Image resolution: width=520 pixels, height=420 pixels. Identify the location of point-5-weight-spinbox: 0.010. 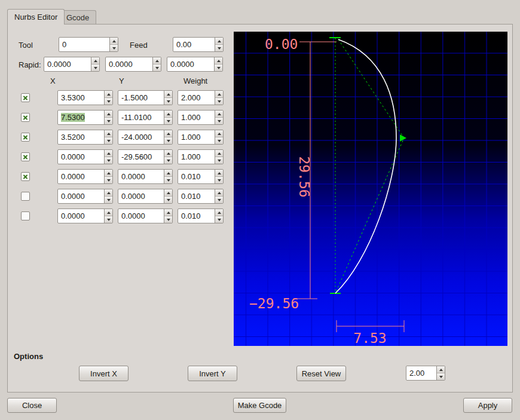
(201, 177).